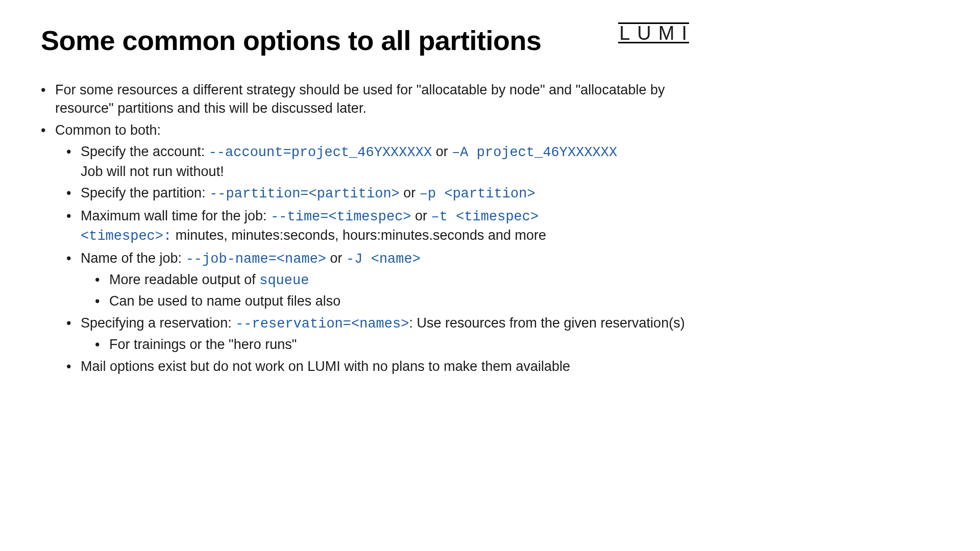 This screenshot has height=551, width=980. What do you see at coordinates (291, 40) in the screenshot?
I see `slide-title: Some common options to all partitions` at bounding box center [291, 40].